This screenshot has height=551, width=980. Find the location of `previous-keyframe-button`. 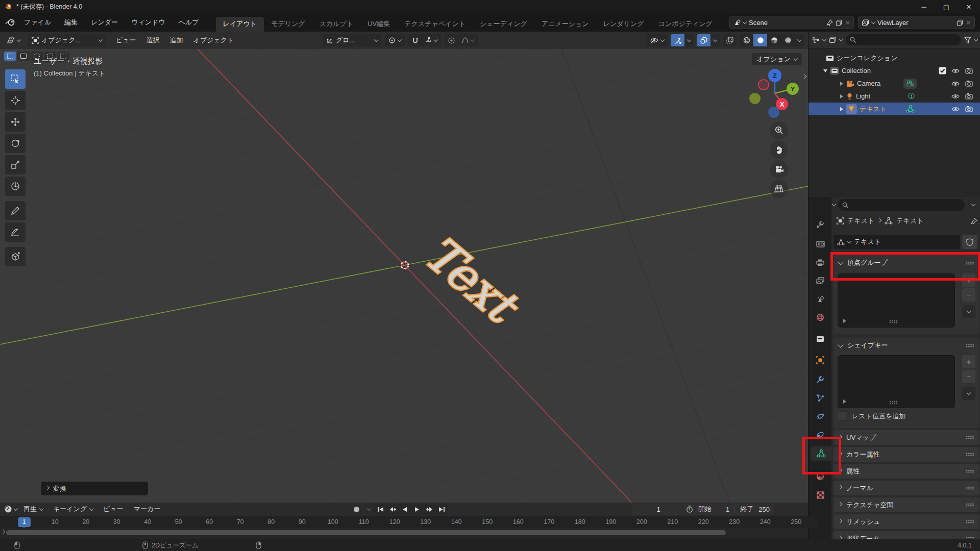

previous-keyframe-button is located at coordinates (393, 509).